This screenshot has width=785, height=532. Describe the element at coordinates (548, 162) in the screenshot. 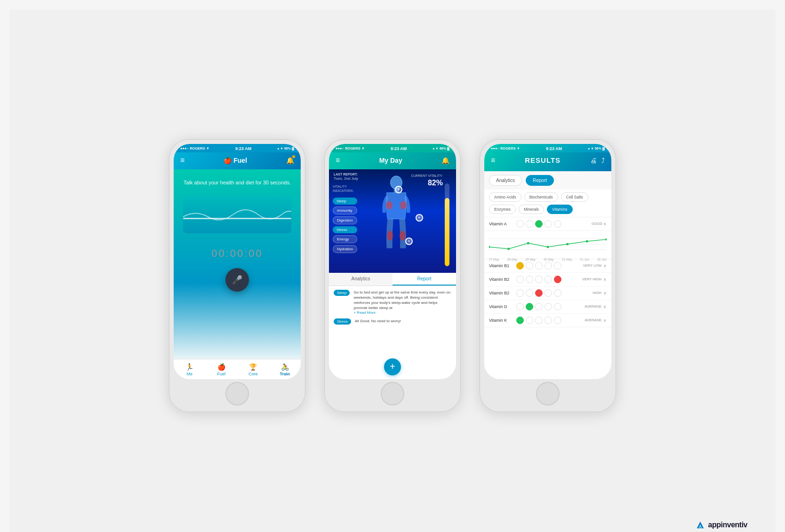

I see `phone-3-header: ≡ RESULTS 🖨 ⤴` at that location.